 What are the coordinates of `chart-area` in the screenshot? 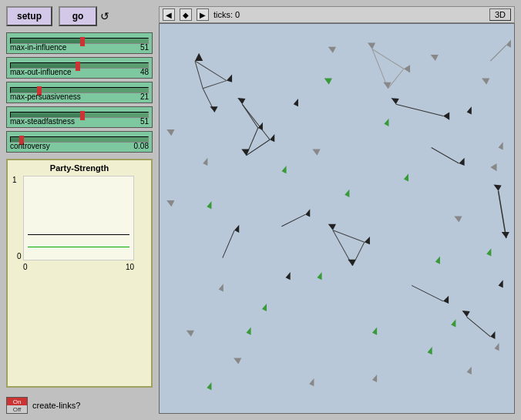 It's located at (79, 218).